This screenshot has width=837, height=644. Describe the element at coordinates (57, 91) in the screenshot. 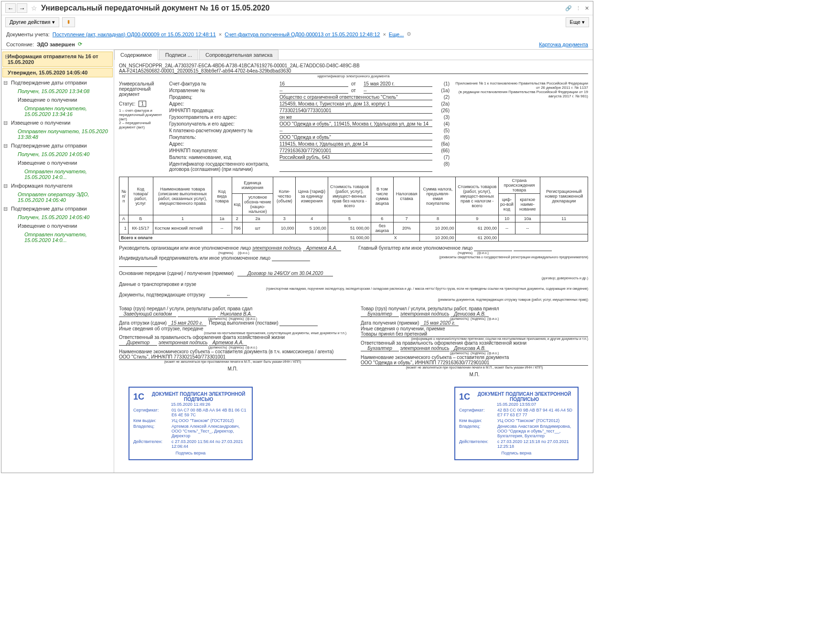

I see `sidebar-item: Получен, 15.05.2020 13:34:08` at that location.